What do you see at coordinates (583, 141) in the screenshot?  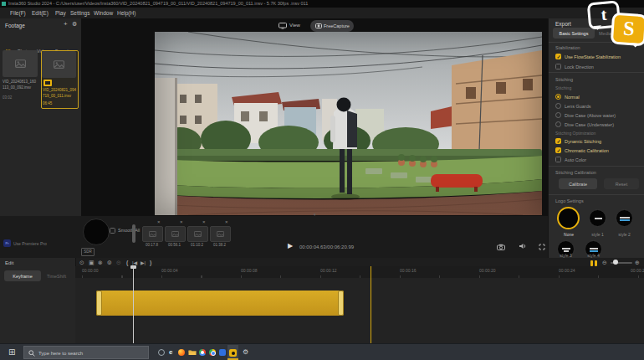 I see `dynamic-stitching-label: Dynamic Stitching` at bounding box center [583, 141].